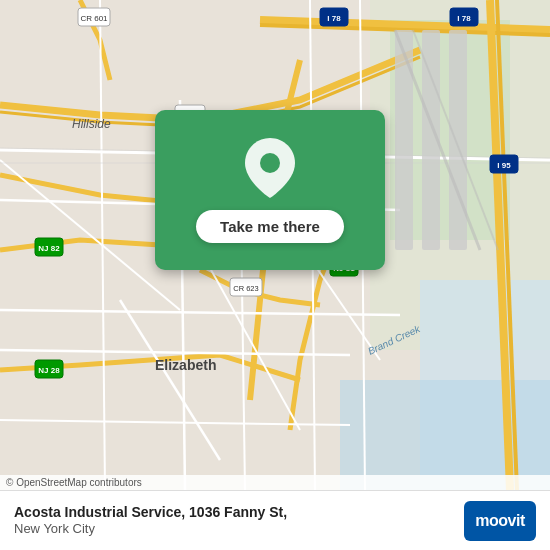 The width and height of the screenshot is (550, 550). What do you see at coordinates (246, 288) in the screenshot?
I see `svg-text: CR 623` at bounding box center [246, 288].